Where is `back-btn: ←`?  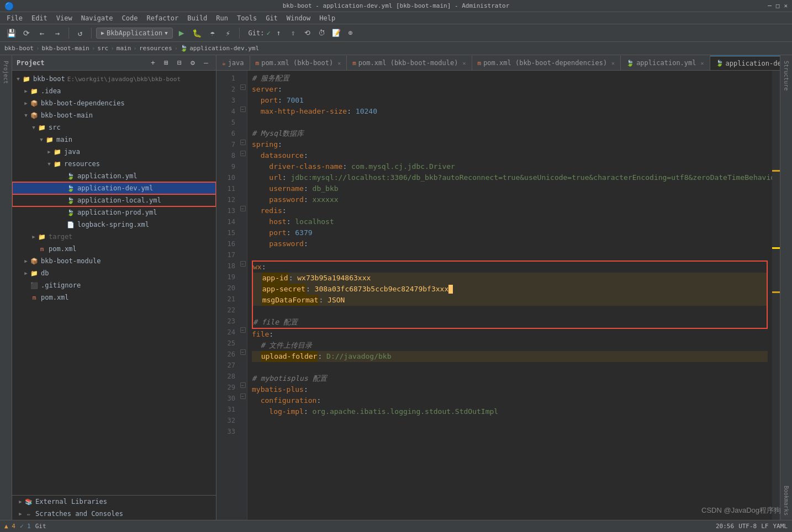 back-btn: ← is located at coordinates (42, 33).